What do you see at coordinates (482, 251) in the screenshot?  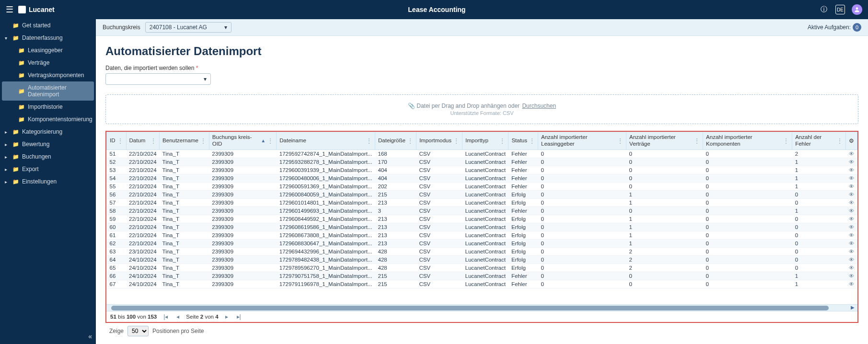 I see `table-row: 6323/10/2024Tina_T23993091729694432996_1…` at bounding box center [482, 251].